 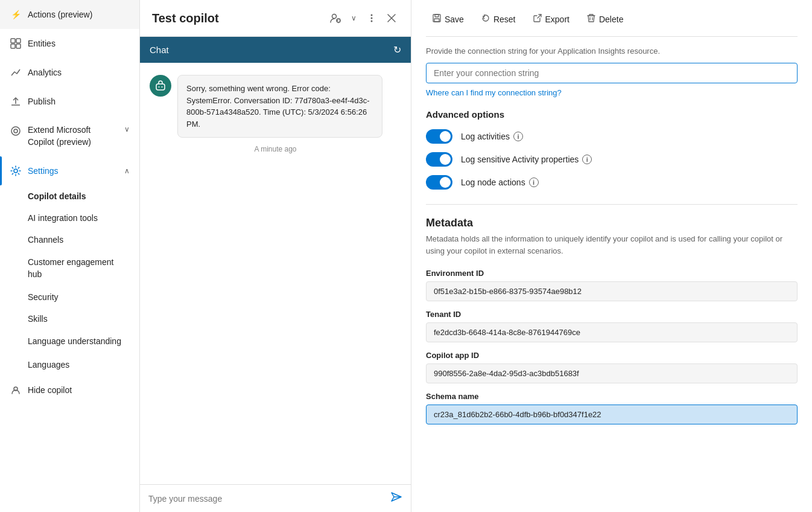 What do you see at coordinates (612, 73) in the screenshot?
I see `connection-string-input` at bounding box center [612, 73].